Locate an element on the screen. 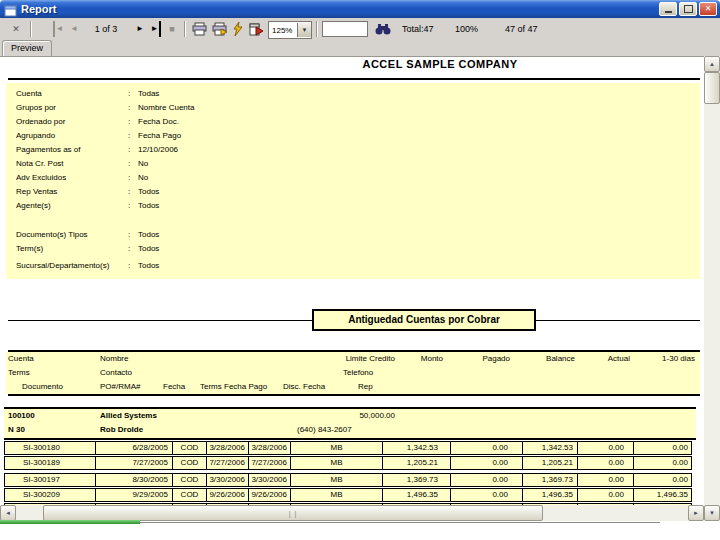  parameter-label: Cuenta is located at coordinates (29, 94).